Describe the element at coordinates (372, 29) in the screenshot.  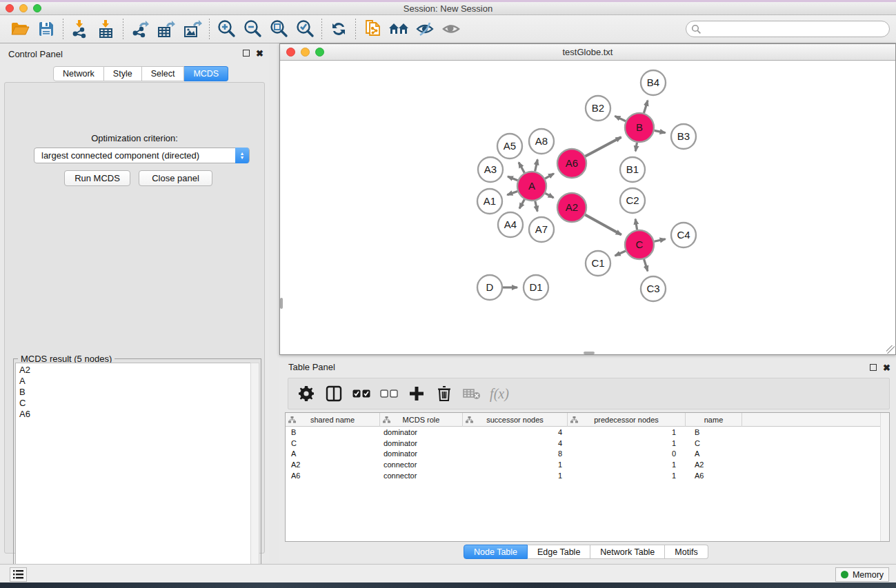
I see `network-file-icon` at that location.